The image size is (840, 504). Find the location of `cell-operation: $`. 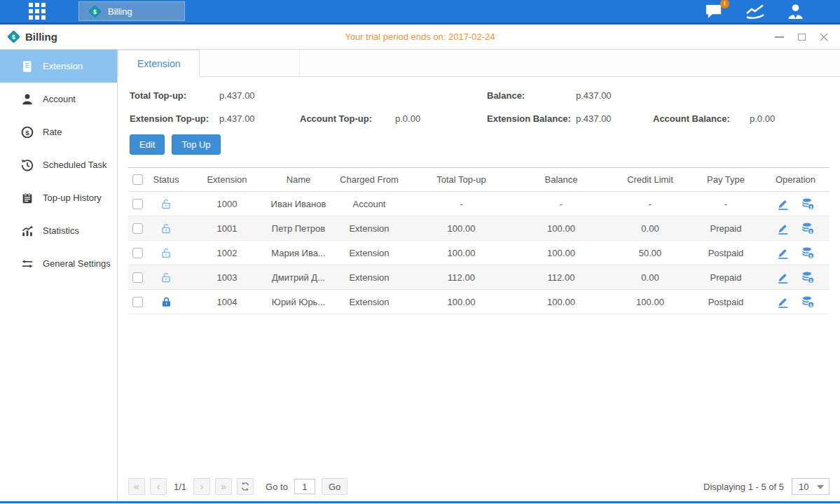

cell-operation: $ is located at coordinates (796, 204).